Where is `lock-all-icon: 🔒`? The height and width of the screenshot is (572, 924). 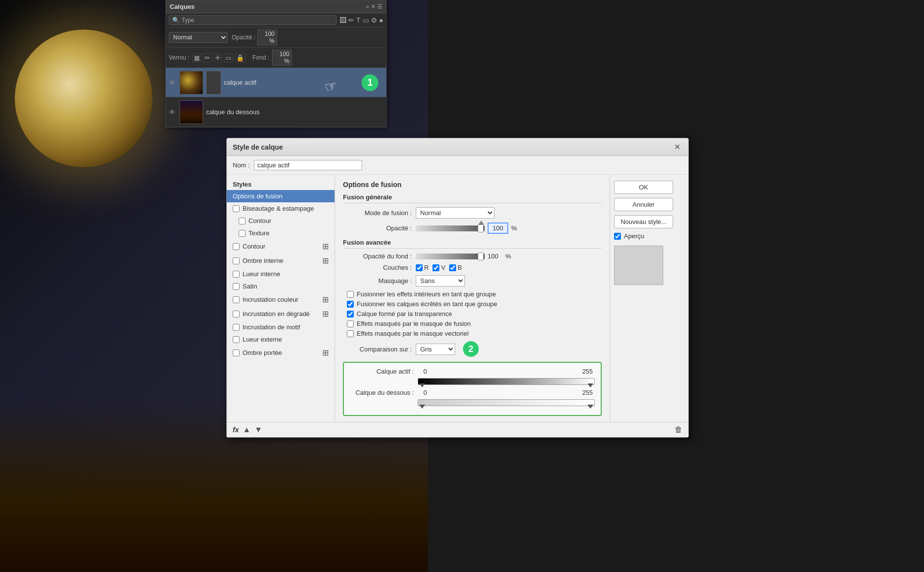
lock-all-icon: 🔒 is located at coordinates (240, 58).